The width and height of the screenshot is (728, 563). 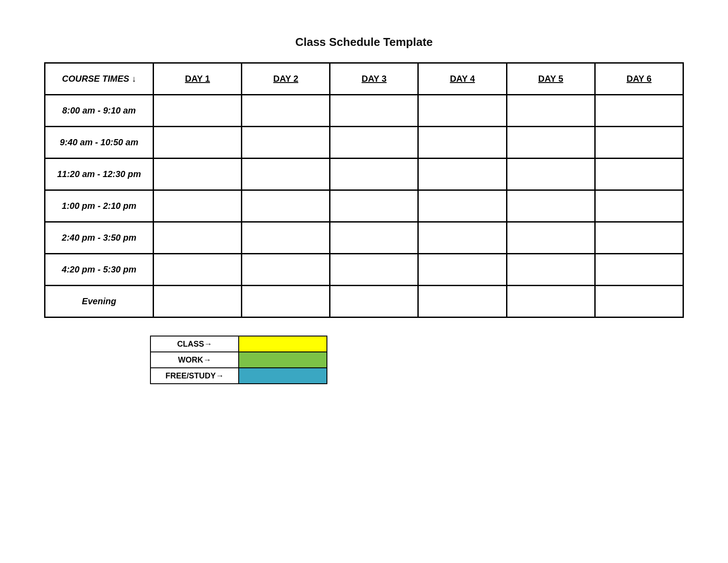 I want to click on table-row: 9:40 am - 10:50 am, so click(x=364, y=143).